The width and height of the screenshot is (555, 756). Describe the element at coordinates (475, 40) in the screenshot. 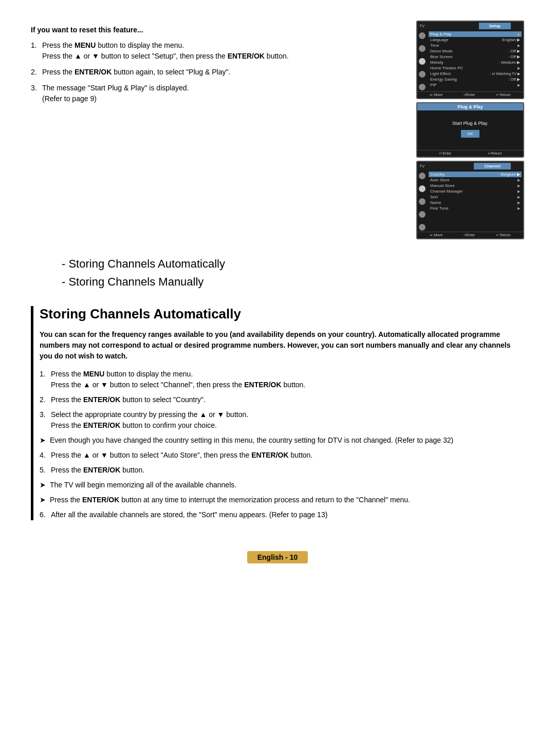

I see `menu-language: Language: English ▶` at that location.